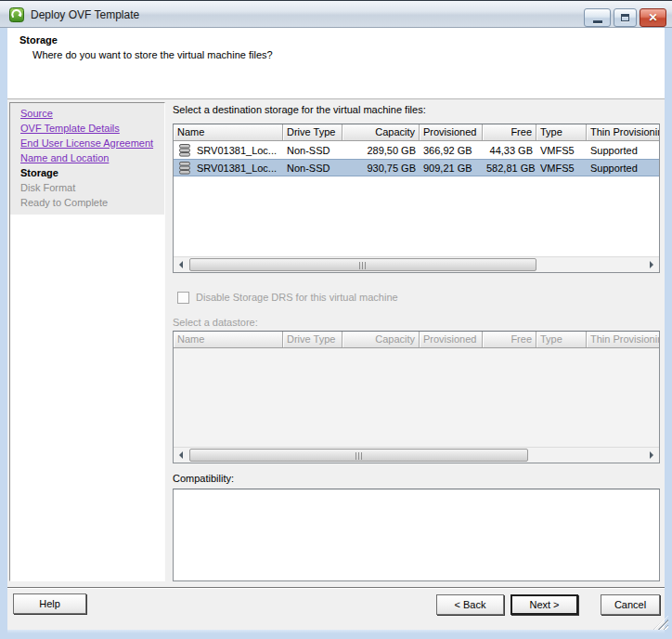  I want to click on cell-capacity: 289,50 GB, so click(381, 150).